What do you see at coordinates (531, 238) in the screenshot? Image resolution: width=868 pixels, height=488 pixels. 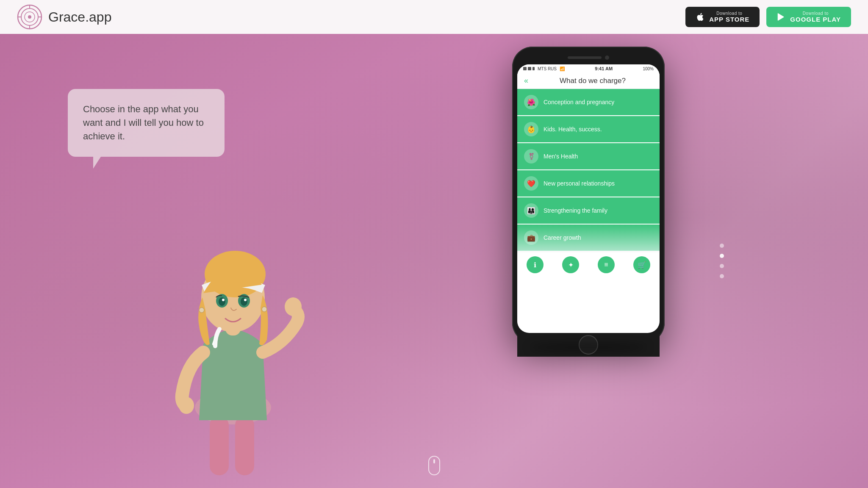 I see `item-icon-5: 💼` at bounding box center [531, 238].